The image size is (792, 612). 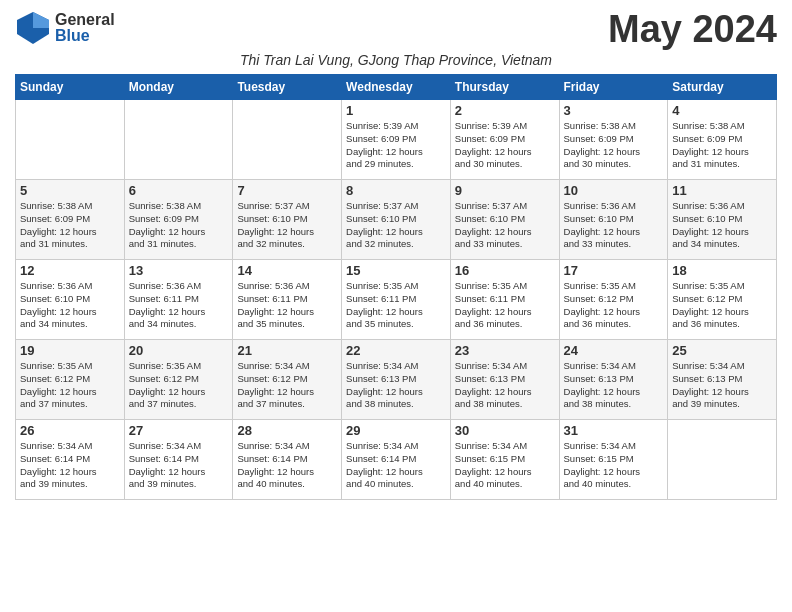 I want to click on day-number: 29, so click(x=396, y=430).